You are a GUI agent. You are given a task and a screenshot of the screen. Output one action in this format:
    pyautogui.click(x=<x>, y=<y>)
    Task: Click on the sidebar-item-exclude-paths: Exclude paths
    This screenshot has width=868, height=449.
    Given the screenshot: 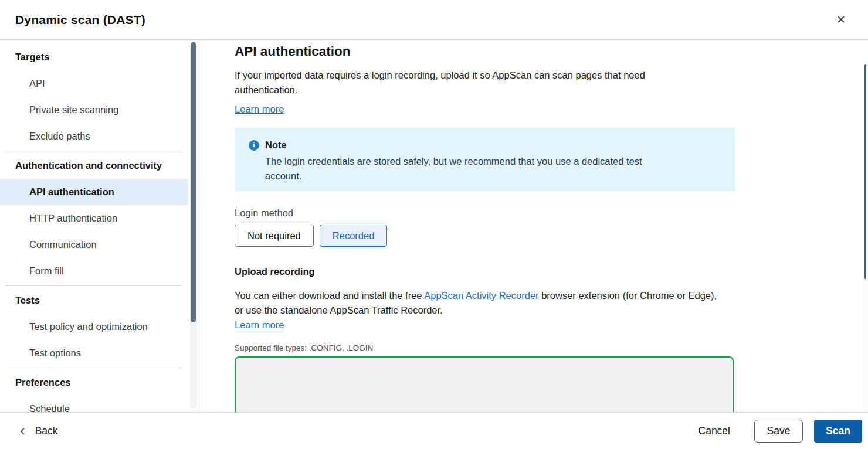 What is the action you would take?
    pyautogui.click(x=94, y=136)
    